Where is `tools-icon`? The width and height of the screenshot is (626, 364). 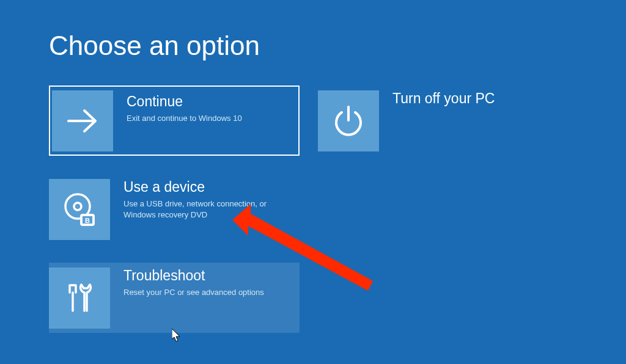
tools-icon is located at coordinates (79, 298).